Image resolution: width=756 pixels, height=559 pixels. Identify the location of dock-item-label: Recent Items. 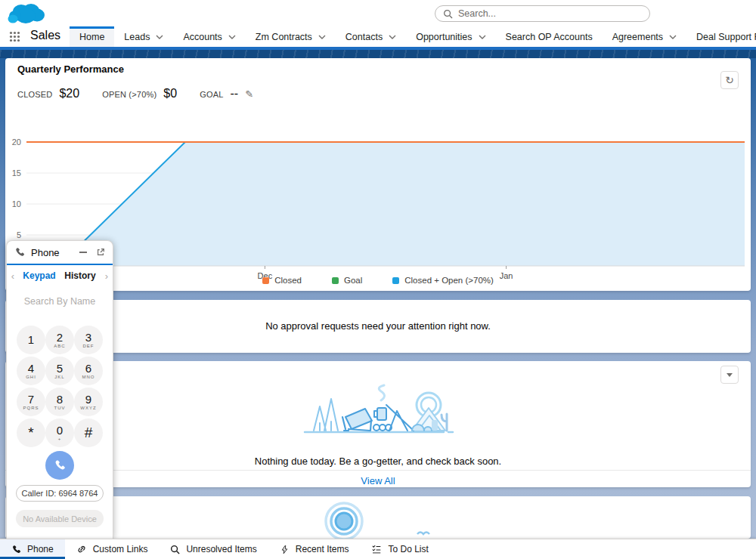
(322, 549).